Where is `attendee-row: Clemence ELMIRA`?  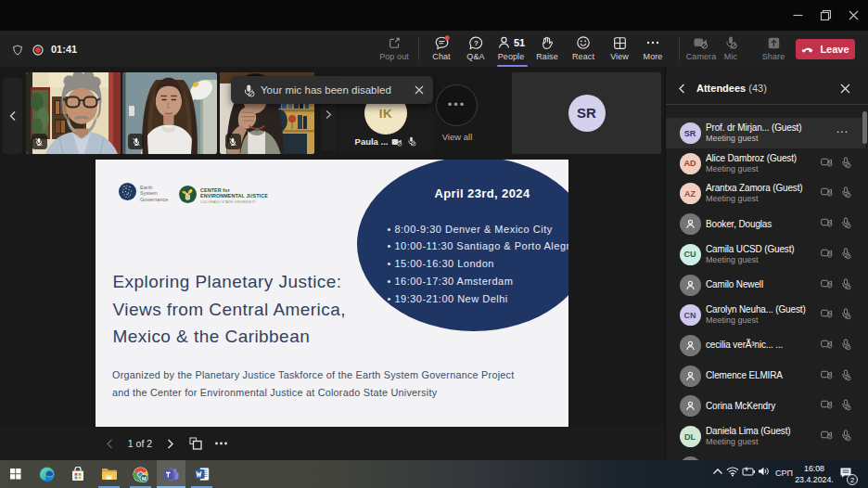 attendee-row: Clemence ELMIRA is located at coordinates (766, 377).